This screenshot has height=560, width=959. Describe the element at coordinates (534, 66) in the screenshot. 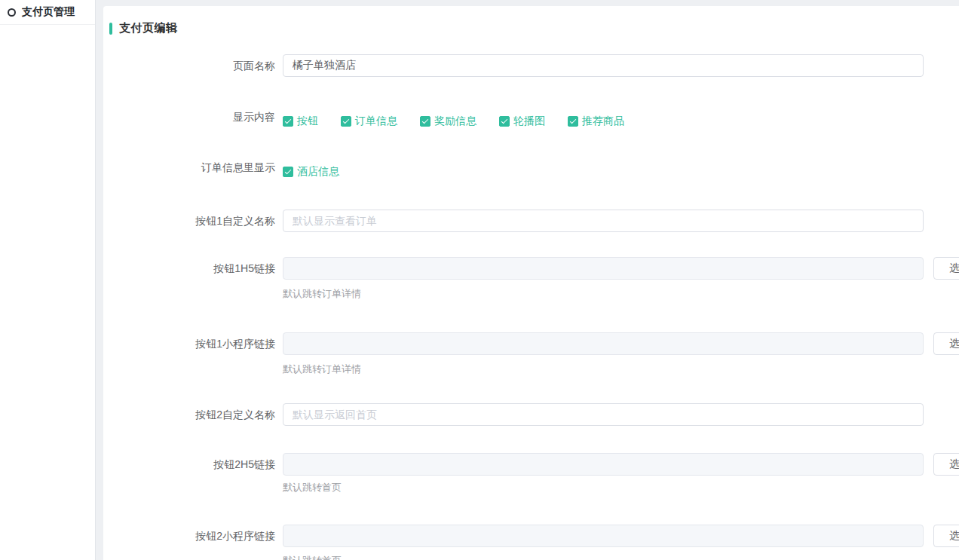

I see `form-row-page-name: 页面名称` at that location.